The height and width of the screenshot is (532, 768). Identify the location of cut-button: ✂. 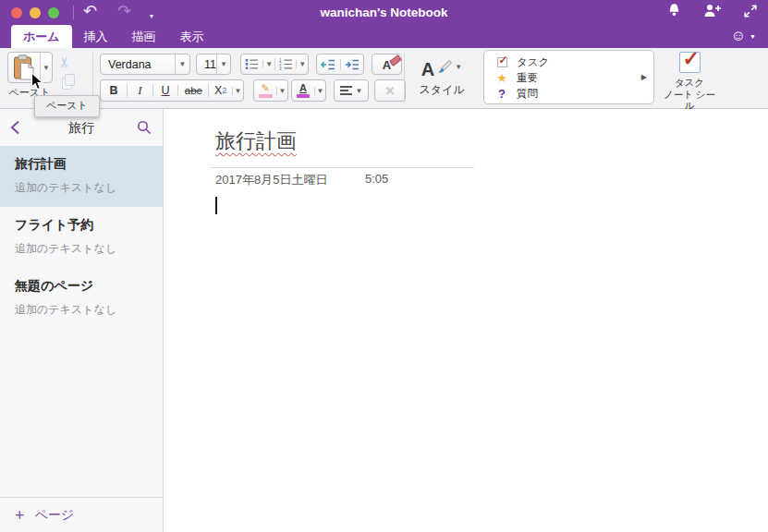
(65, 63).